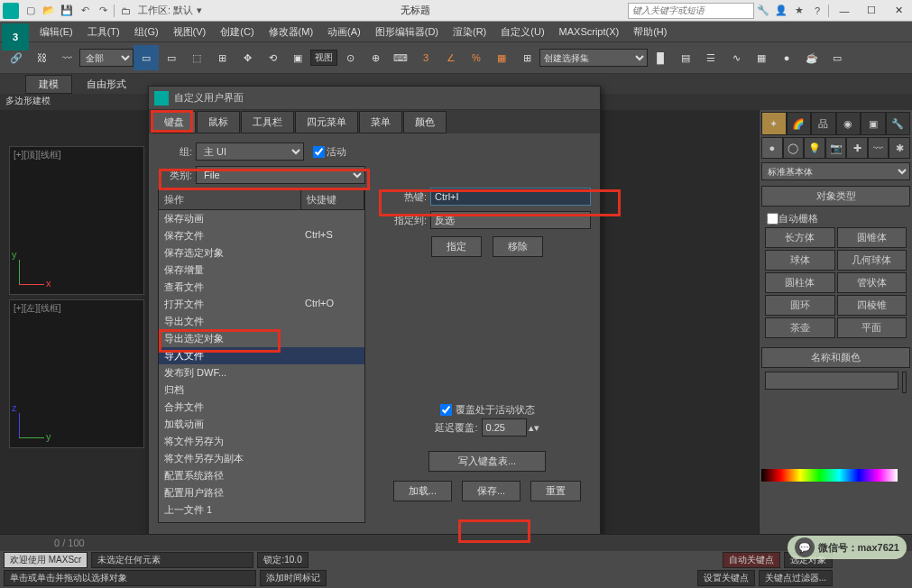 The width and height of the screenshot is (912, 588). Describe the element at coordinates (407, 32) in the screenshot. I see `menu-grapheditors: 图形编辑器(D)` at that location.